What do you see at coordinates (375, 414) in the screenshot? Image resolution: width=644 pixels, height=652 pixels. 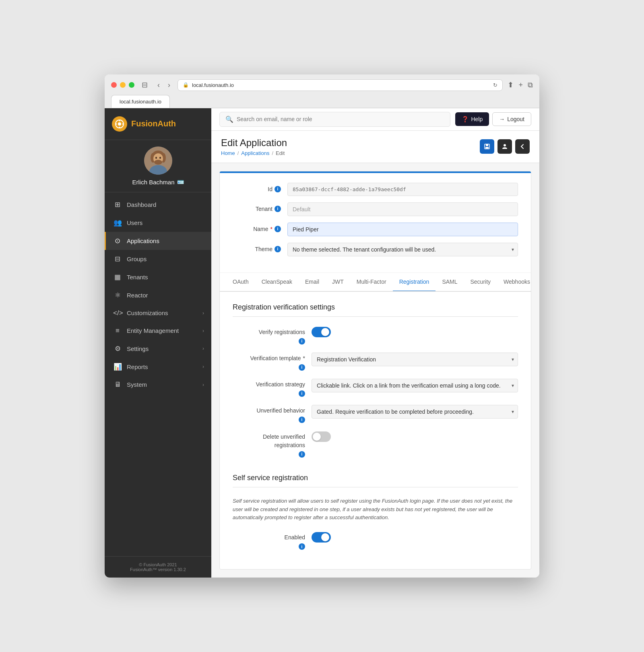 I see `unverified-behavior-row: Unverified behavior i Gated. Require ver…` at bounding box center [375, 414].